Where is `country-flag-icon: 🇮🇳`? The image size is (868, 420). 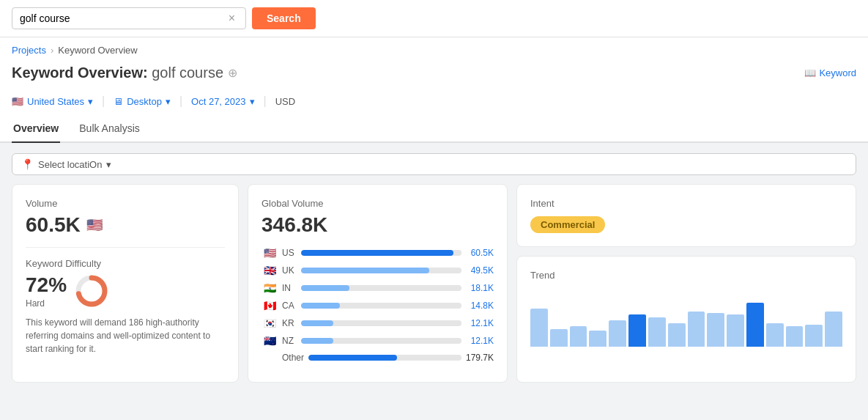
country-flag-icon: 🇮🇳 is located at coordinates (270, 288).